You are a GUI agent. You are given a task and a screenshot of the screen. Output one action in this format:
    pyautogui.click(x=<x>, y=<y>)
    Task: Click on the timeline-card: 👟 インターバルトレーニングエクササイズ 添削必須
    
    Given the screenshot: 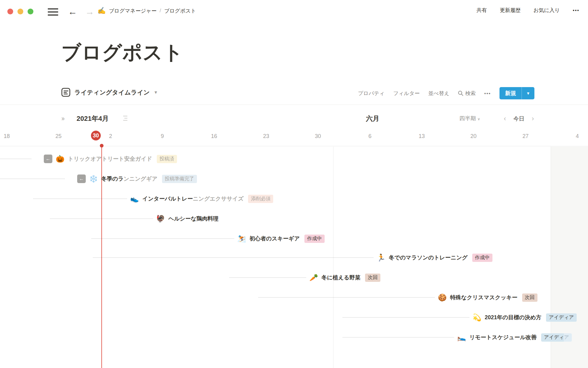 What is the action you would take?
    pyautogui.click(x=153, y=199)
    